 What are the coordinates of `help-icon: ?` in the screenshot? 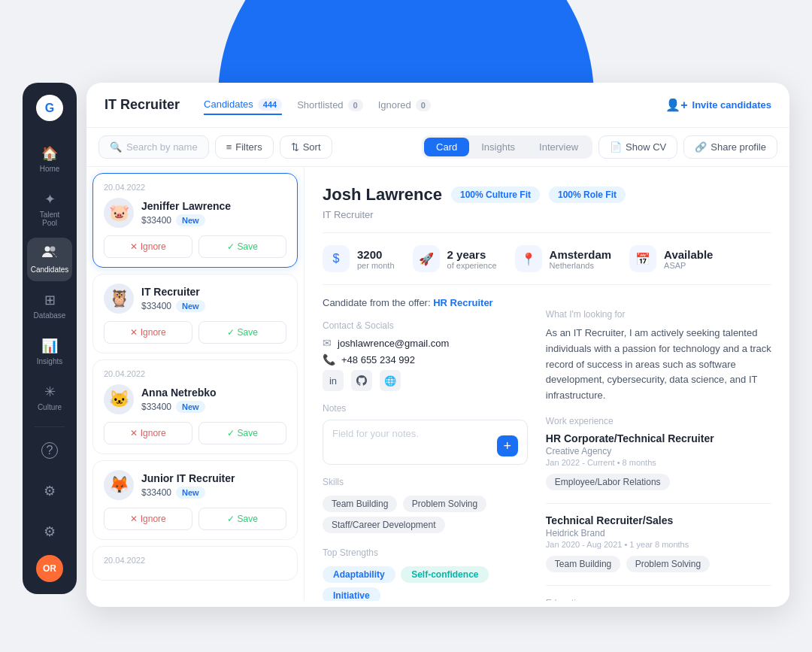 It's located at (50, 450).